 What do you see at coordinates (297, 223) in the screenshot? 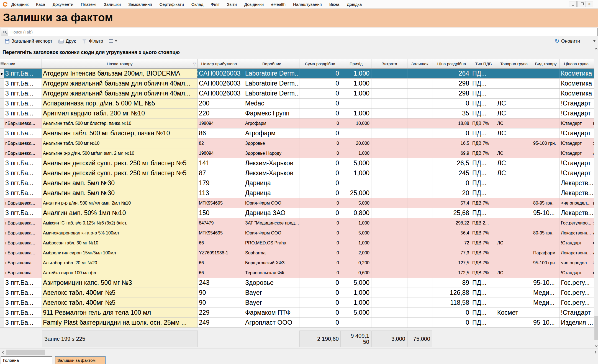
I see `table-row: г.Барышевка...Аміксин ІС таб. в/о 0.125г…` at bounding box center [297, 223].